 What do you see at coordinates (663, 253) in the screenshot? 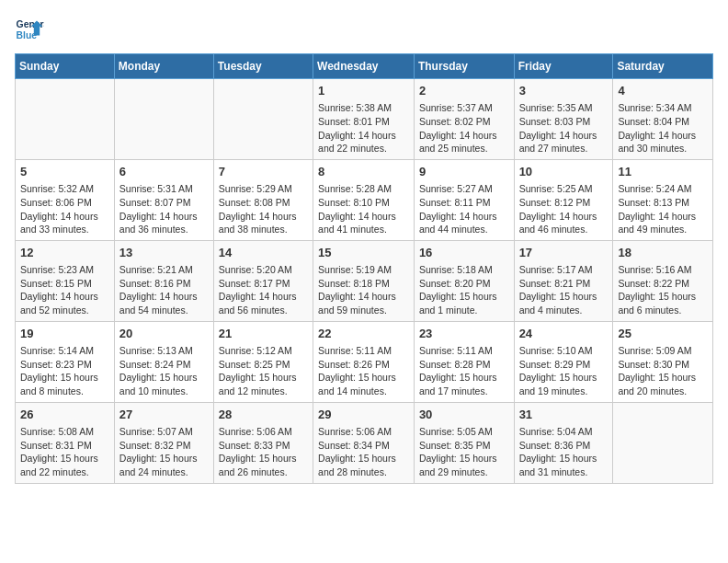
I see `day-number: 18` at bounding box center [663, 253].